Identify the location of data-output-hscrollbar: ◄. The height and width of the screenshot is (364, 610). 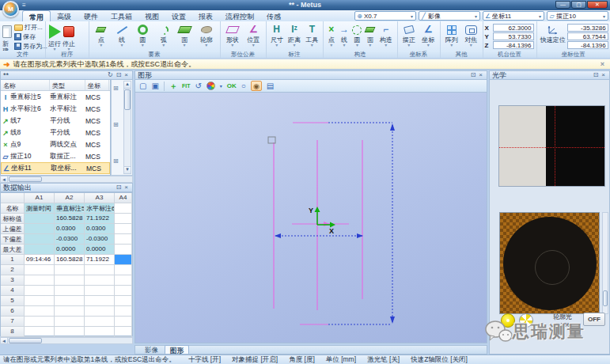
(66, 340).